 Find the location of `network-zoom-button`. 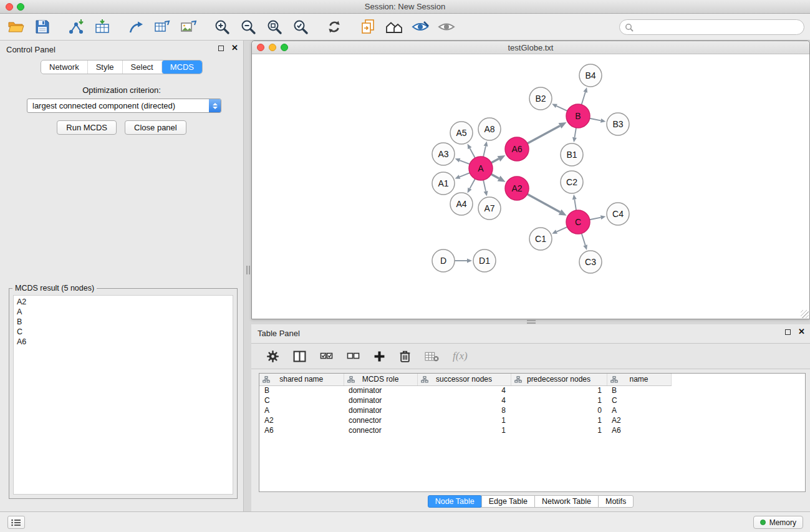

network-zoom-button is located at coordinates (284, 47).